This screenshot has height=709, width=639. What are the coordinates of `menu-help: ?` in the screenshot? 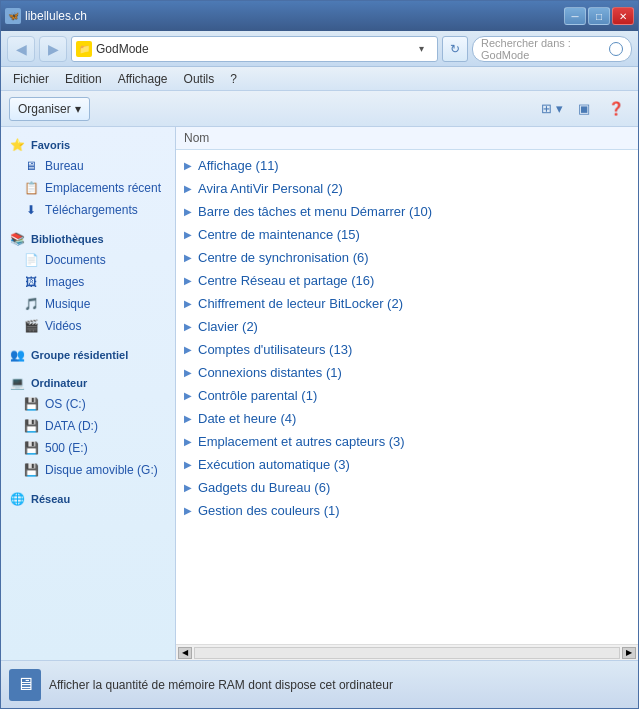 It's located at (234, 79).